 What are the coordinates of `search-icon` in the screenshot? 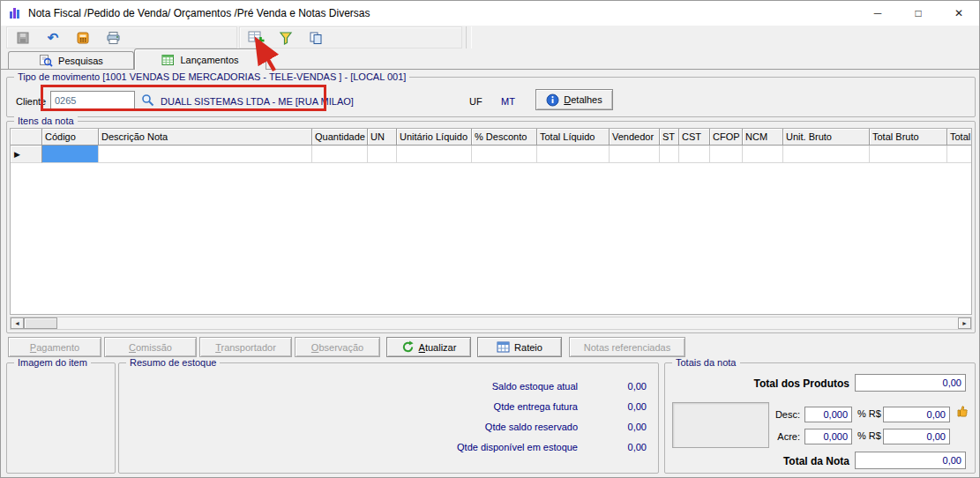 It's located at (148, 101).